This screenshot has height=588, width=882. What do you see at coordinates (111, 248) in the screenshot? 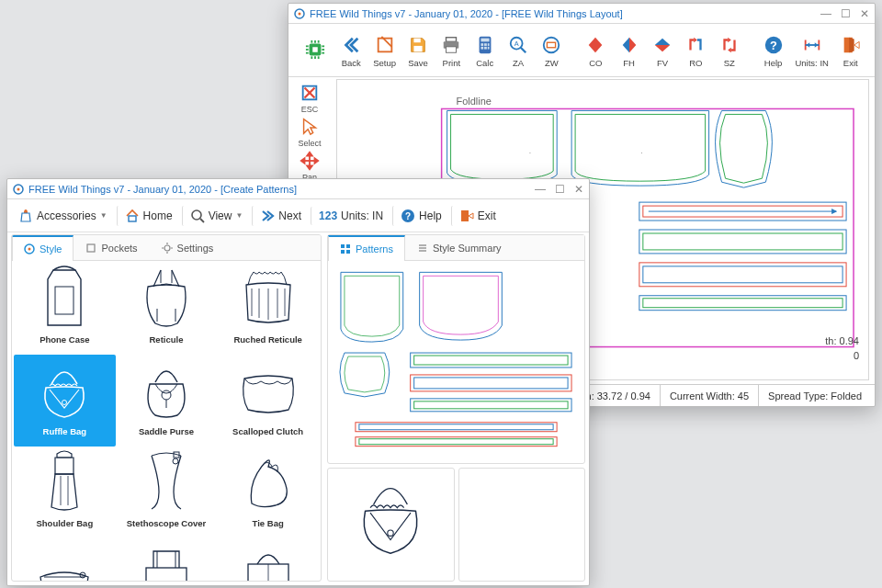
I see `tab-pockets: Pockets` at bounding box center [111, 248].